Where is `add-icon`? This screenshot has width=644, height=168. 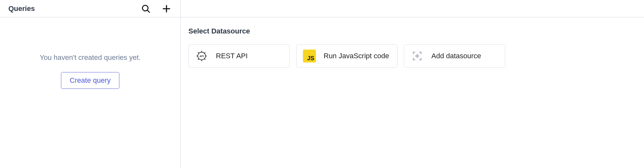
add-icon is located at coordinates (166, 9).